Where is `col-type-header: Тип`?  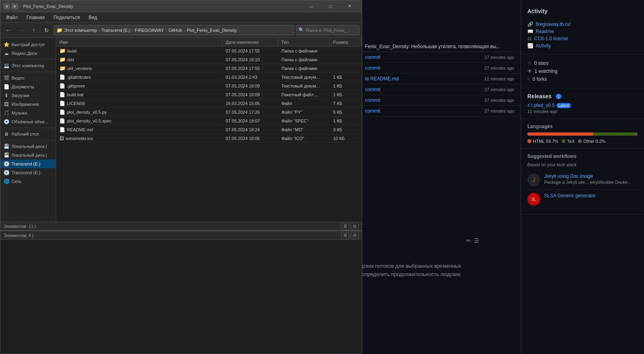 col-type-header: Тип is located at coordinates (304, 42).